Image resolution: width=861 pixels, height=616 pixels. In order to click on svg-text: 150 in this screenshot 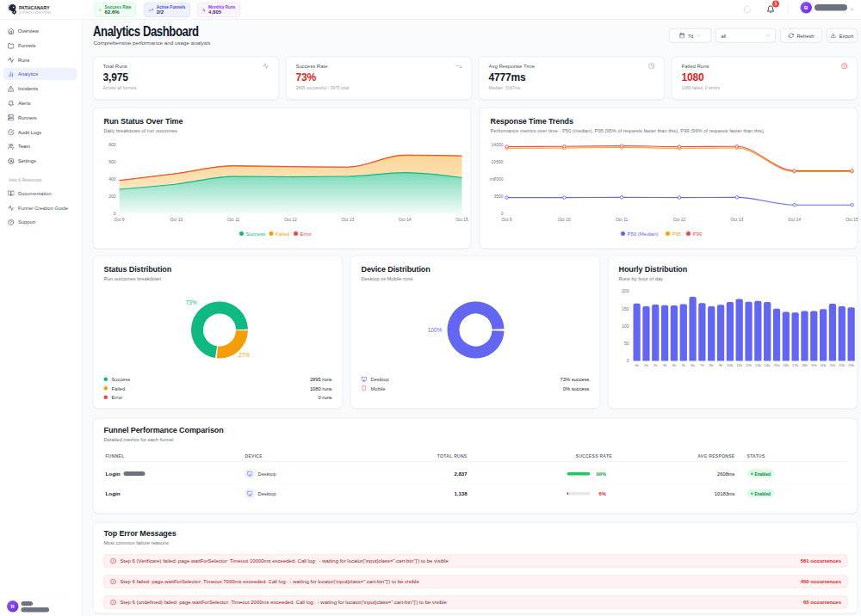, I will do `click(625, 309)`.